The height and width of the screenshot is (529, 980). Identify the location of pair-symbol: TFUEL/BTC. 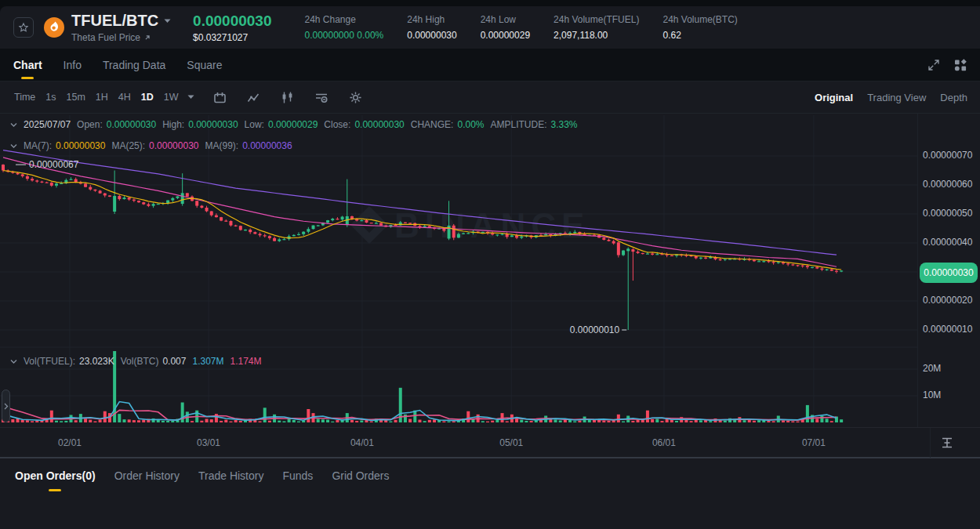
(114, 20).